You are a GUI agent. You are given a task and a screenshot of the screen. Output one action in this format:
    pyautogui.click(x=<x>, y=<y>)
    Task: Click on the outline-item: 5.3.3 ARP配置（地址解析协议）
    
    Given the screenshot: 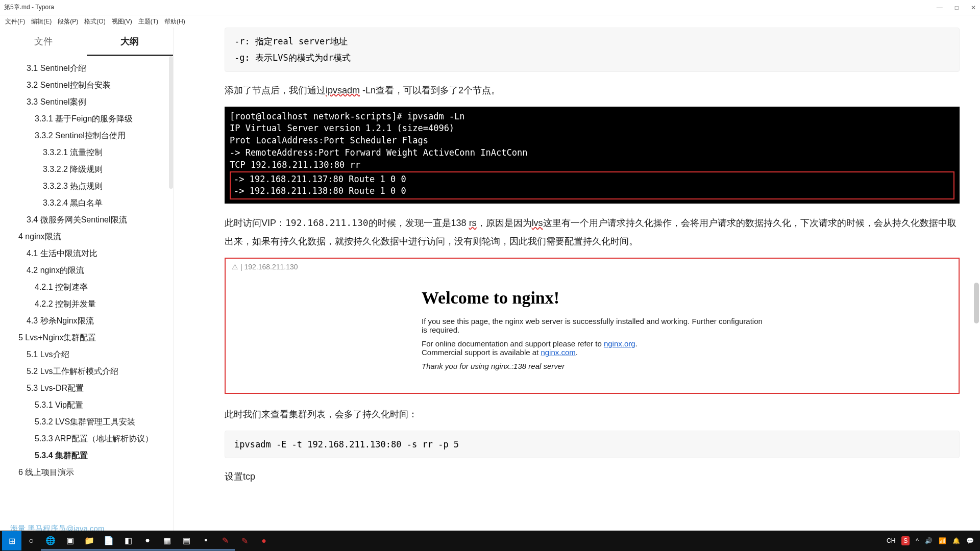 What is the action you would take?
    pyautogui.click(x=87, y=439)
    